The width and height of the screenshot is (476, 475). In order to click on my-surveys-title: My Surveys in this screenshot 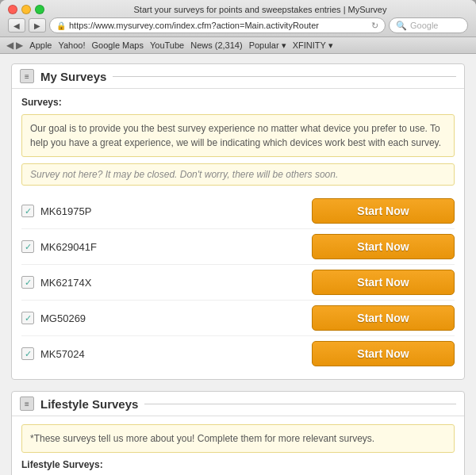, I will do `click(73, 76)`.